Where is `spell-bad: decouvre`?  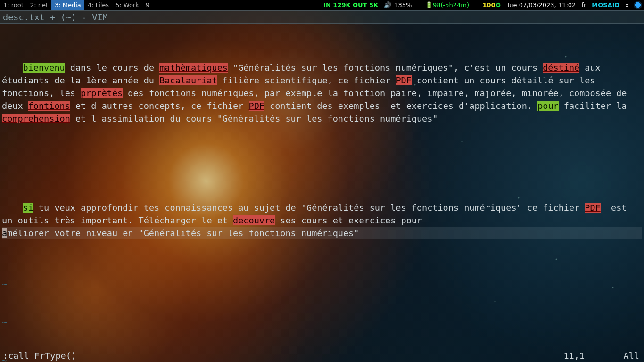 spell-bad: decouvre is located at coordinates (254, 221).